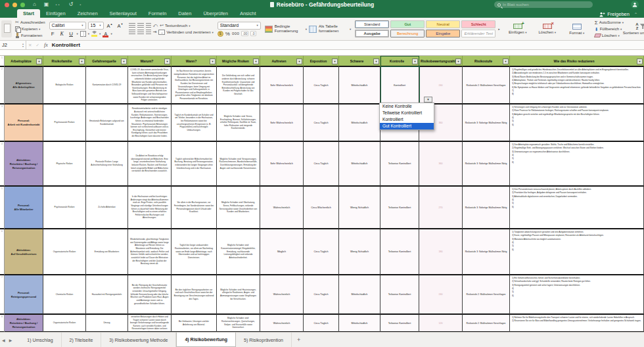 The image size is (644, 347). What do you see at coordinates (107, 124) in the screenshot?
I see `cell-quelle-row3: Emotionale Belastungen aufgrund von Kund…` at bounding box center [107, 124].